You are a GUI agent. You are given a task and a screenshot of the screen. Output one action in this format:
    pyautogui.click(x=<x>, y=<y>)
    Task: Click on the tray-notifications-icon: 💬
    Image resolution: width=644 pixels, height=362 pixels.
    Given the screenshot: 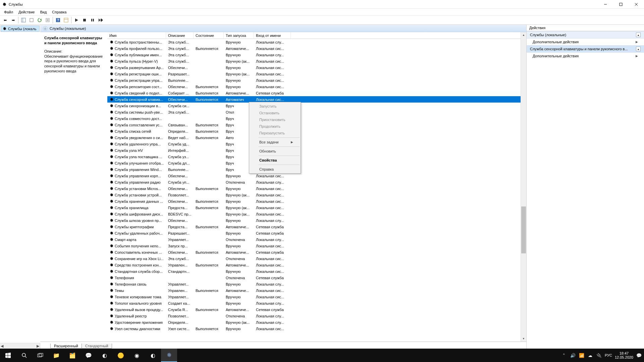 What is the action you would take?
    pyautogui.click(x=639, y=355)
    